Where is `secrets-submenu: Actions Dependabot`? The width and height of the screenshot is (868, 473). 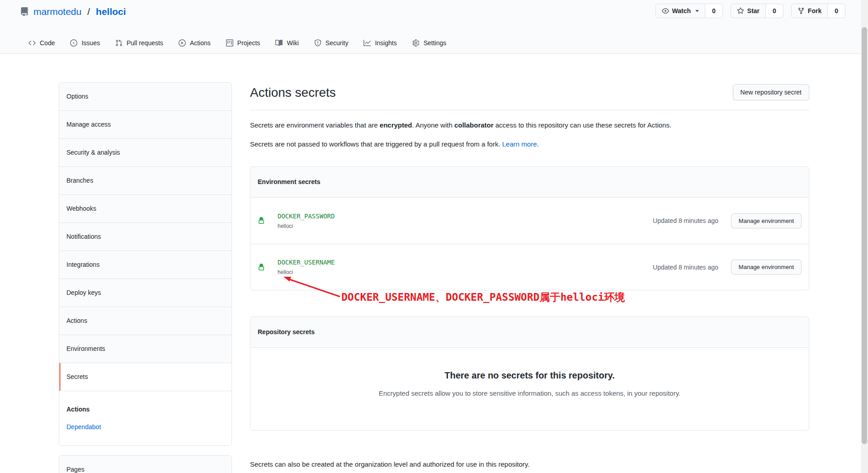
secrets-submenu: Actions Dependabot is located at coordinates (146, 418).